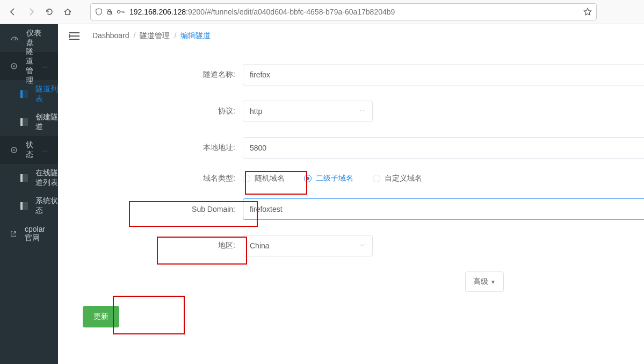  I want to click on domain-type-label: 域名类型:, so click(155, 179).